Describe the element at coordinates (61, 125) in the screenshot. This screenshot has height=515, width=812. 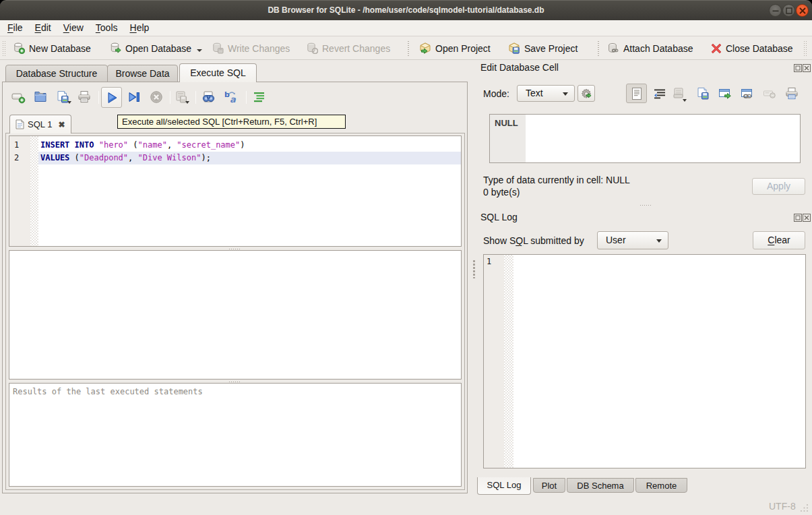
I see `sql-tab-close-icon: ✖` at that location.